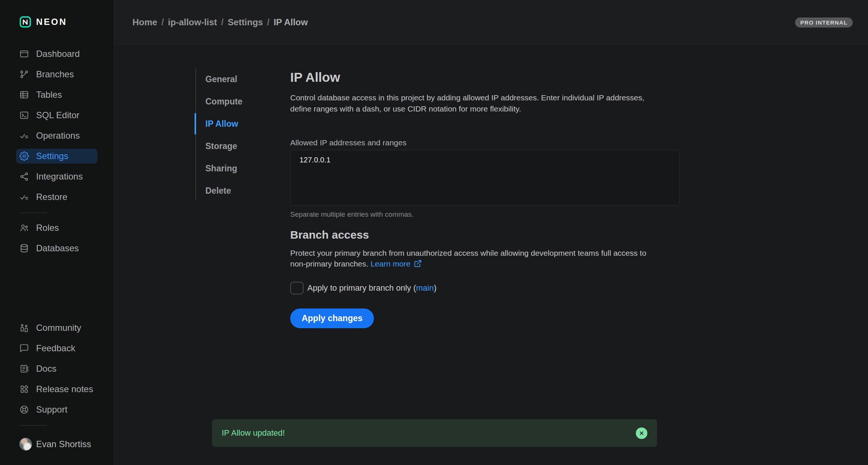 The height and width of the screenshot is (465, 868). What do you see at coordinates (291, 22) in the screenshot?
I see `breadcrumb-current: IP Allow` at bounding box center [291, 22].